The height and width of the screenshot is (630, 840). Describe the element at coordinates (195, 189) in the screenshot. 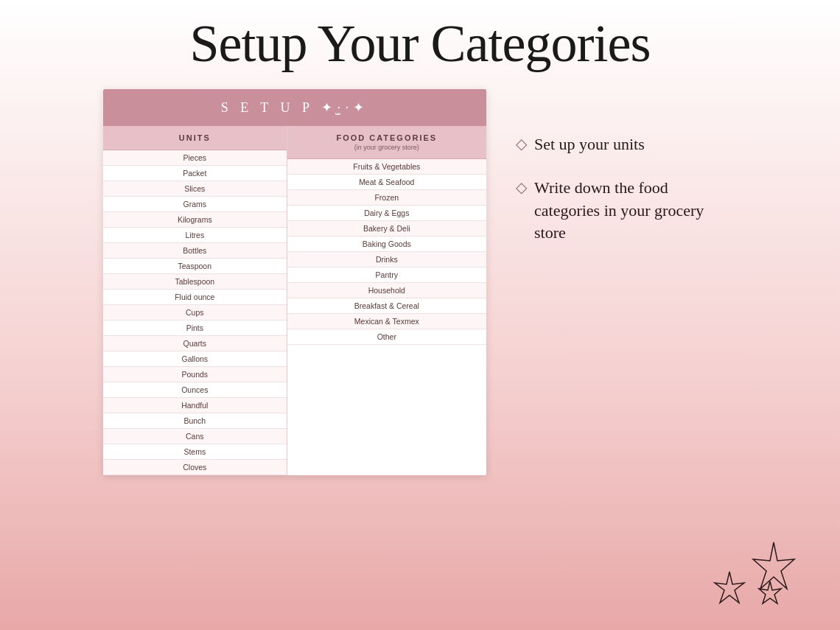

I see `table-row: Slices` at that location.